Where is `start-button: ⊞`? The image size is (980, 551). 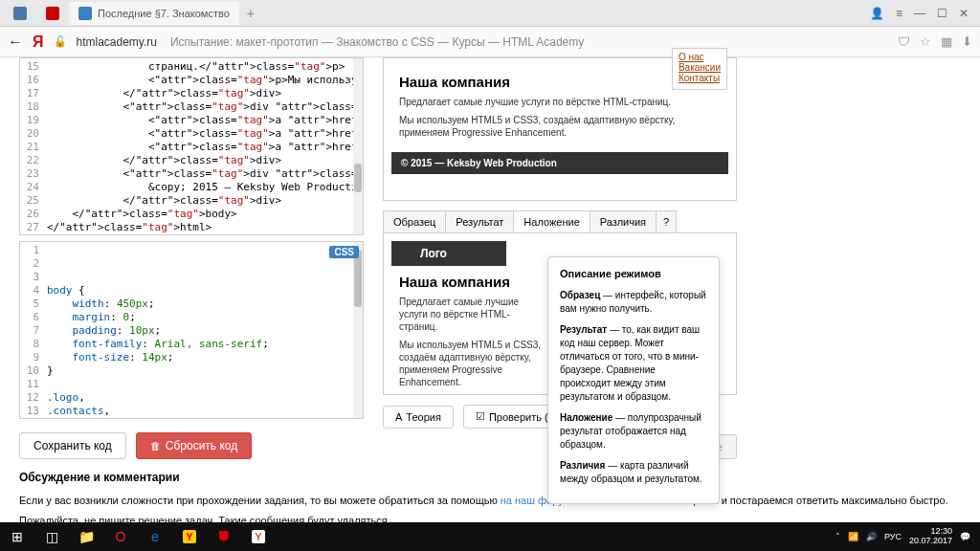
start-button: ⊞ is located at coordinates (17, 537).